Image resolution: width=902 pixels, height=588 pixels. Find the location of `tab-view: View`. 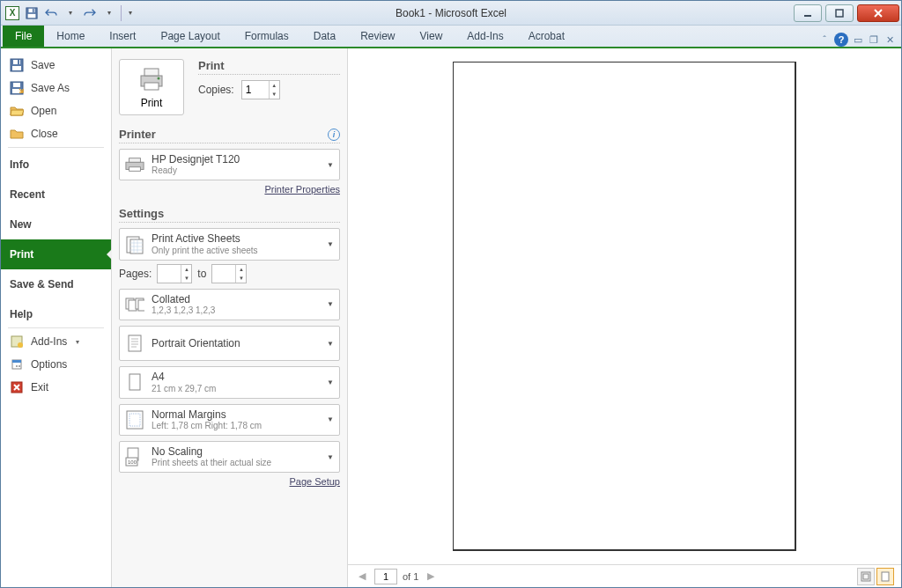

tab-view: View is located at coordinates (432, 36).